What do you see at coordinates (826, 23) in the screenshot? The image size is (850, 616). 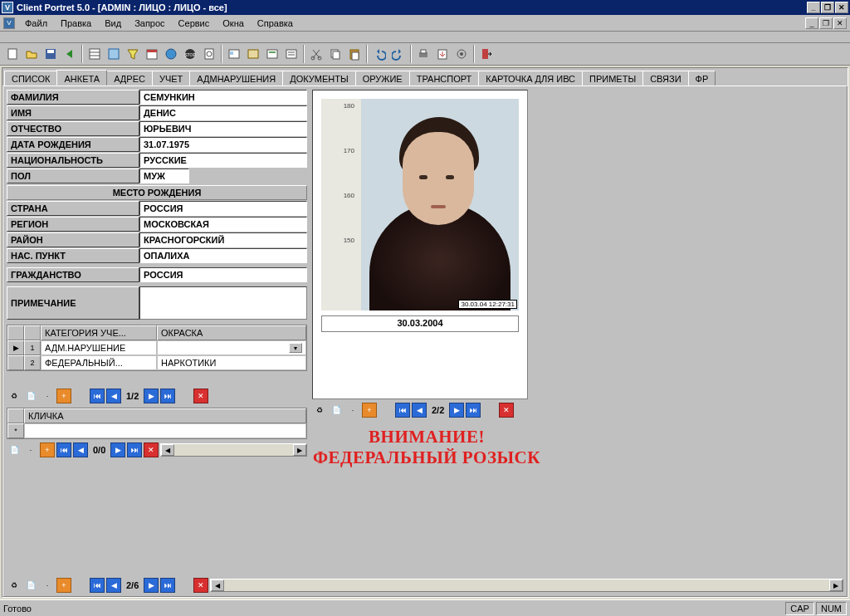 I see `mdi-restore-button: ❐` at bounding box center [826, 23].